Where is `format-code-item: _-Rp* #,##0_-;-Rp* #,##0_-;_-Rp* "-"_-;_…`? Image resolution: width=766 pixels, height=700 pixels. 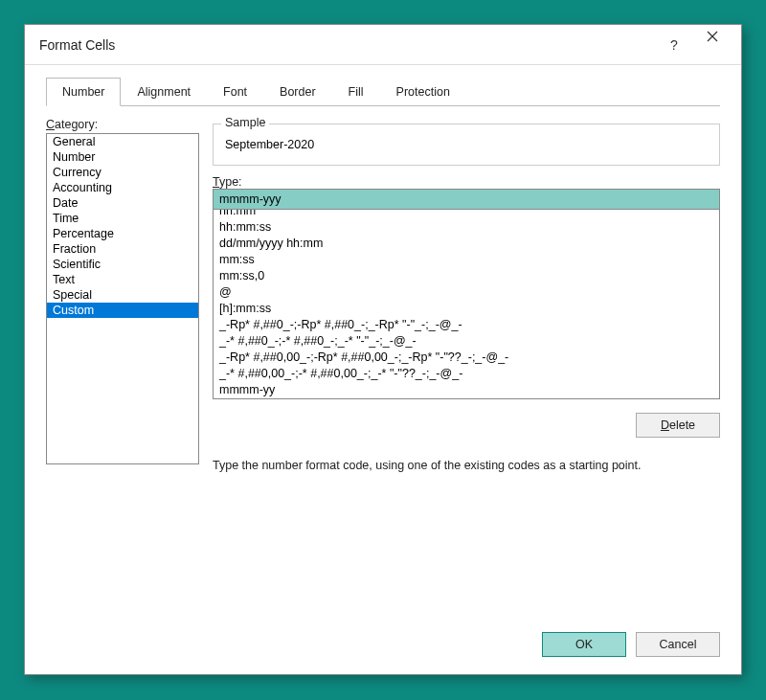 format-code-item: _-Rp* #,##0_-;-Rp* #,##0_-;_-Rp* "-"_-;_… is located at coordinates (466, 326).